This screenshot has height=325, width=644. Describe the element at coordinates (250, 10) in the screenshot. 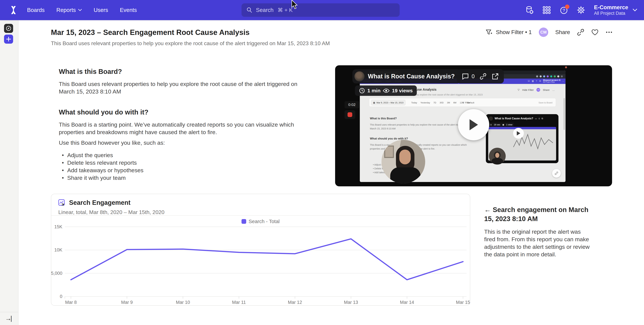

I see `search-icon` at that location.